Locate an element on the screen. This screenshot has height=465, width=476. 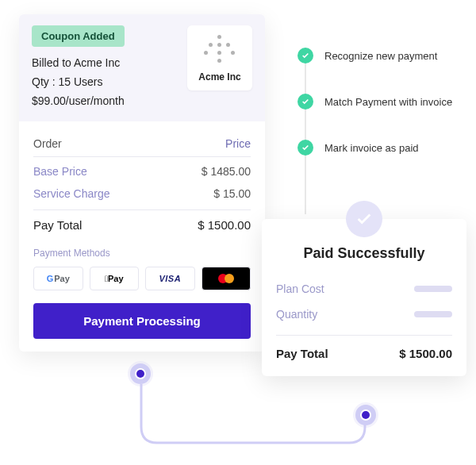
applepay-text: Pay is located at coordinates (116, 279).